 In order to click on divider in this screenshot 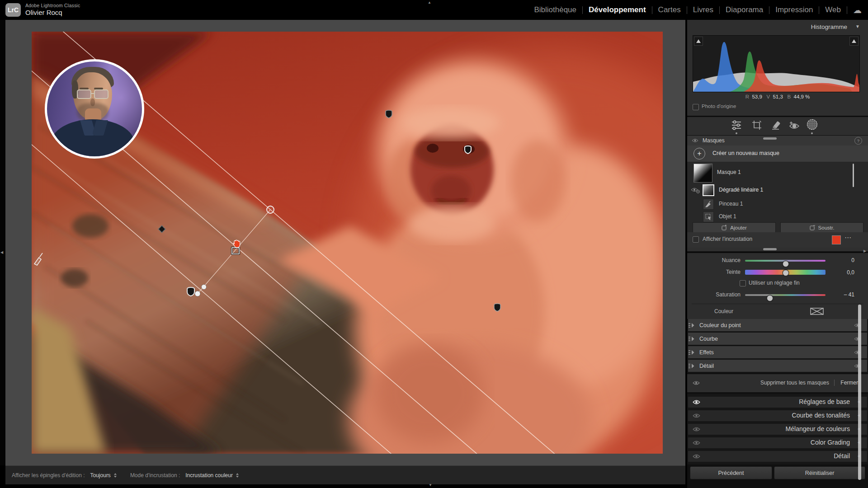, I will do `click(778, 304)`.